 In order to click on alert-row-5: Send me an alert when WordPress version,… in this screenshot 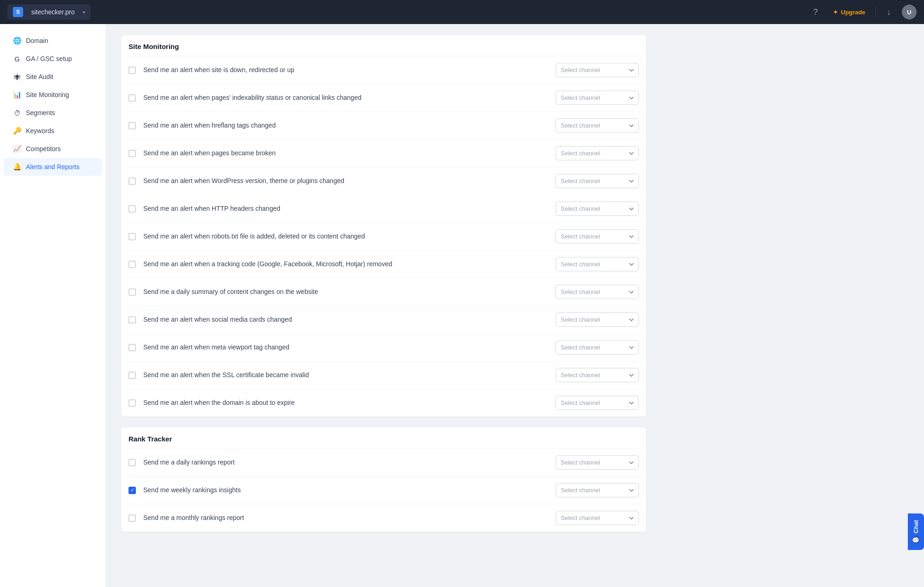, I will do `click(384, 181)`.